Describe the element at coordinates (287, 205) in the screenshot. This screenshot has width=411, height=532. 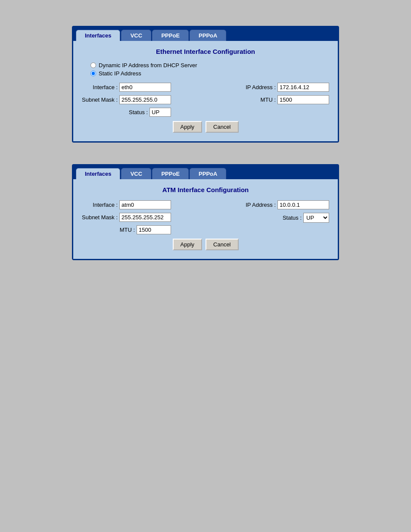
I see `atm-ip-field-row: IP Address :` at that location.